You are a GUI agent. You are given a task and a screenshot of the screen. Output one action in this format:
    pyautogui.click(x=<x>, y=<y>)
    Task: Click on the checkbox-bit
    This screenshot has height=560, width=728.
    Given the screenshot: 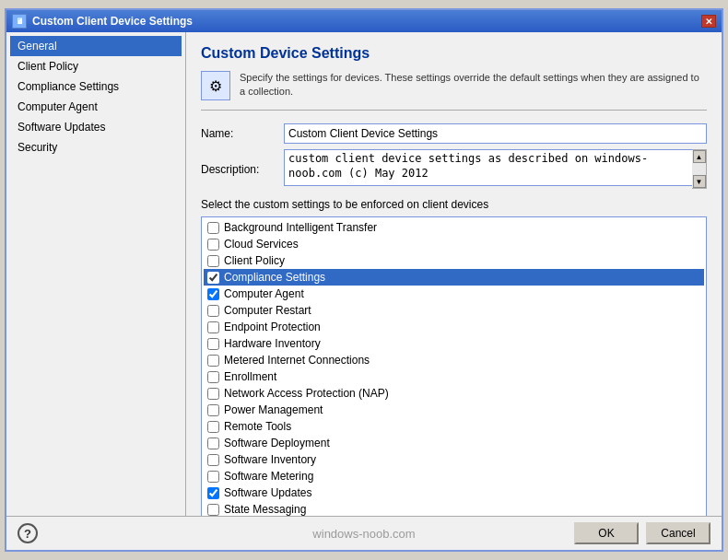 What is the action you would take?
    pyautogui.click(x=214, y=228)
    